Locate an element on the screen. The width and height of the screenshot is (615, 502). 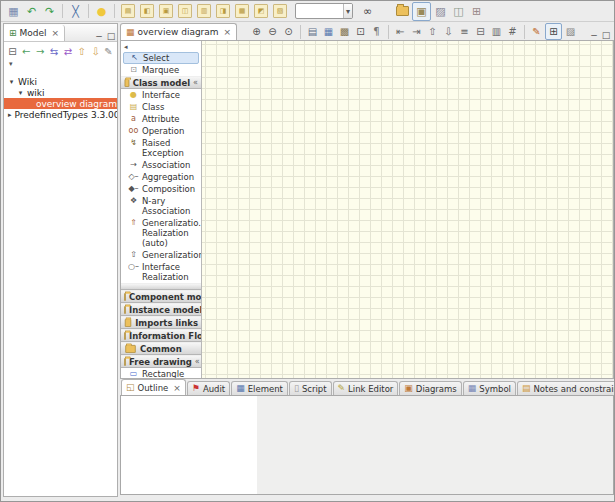
view-menu-arrow-icon: ▾ is located at coordinates (60, 64).